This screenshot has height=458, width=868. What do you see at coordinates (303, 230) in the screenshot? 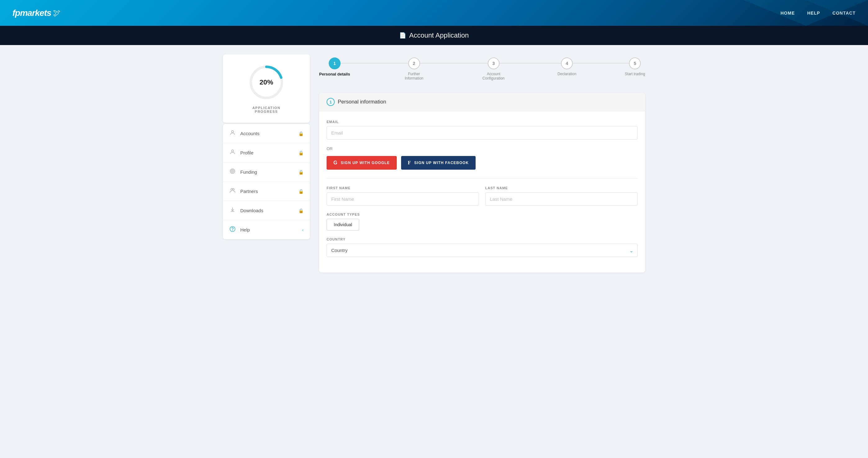
I see `help-chevron-icon: ‹` at bounding box center [303, 230].